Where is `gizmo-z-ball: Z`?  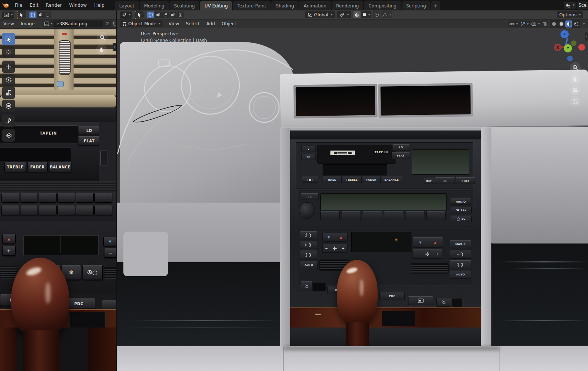 gizmo-z-ball: Z is located at coordinates (565, 34).